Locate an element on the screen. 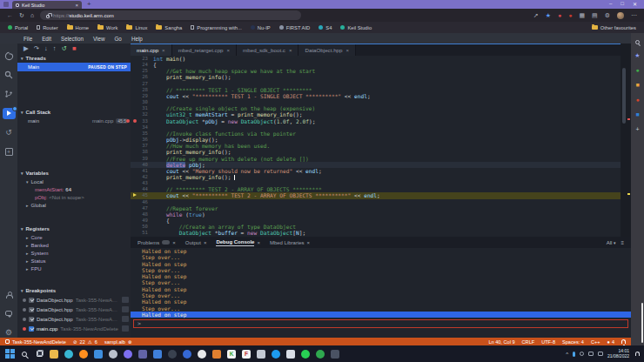 Image resolution: width=644 pixels, height=362 pixels. code-line: 44 // ********* TEST 2 - ARRAY OF OBJECT… is located at coordinates (376, 190).